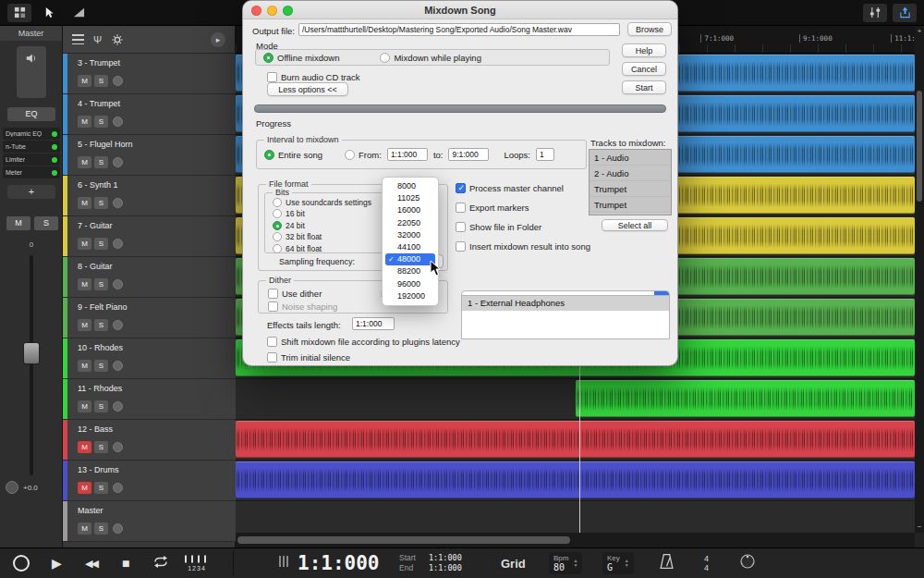  I want to click on output-device-item: 1 - External Headphones, so click(565, 303).